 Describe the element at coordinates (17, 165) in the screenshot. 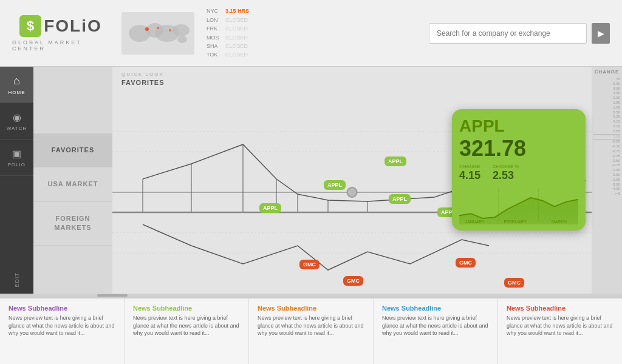

I see `sidebar-folio-label: FOLIO` at that location.